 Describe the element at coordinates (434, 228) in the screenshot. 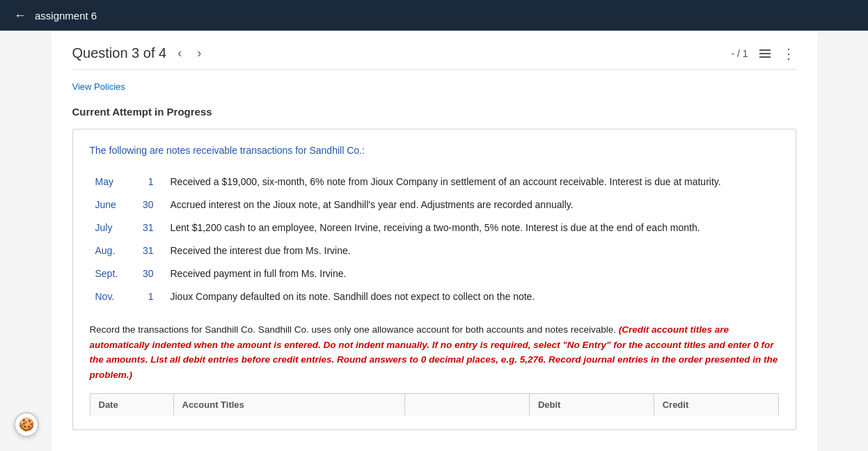

I see `table-row: July 31 Lent $1,200 cash to an employee,…` at that location.